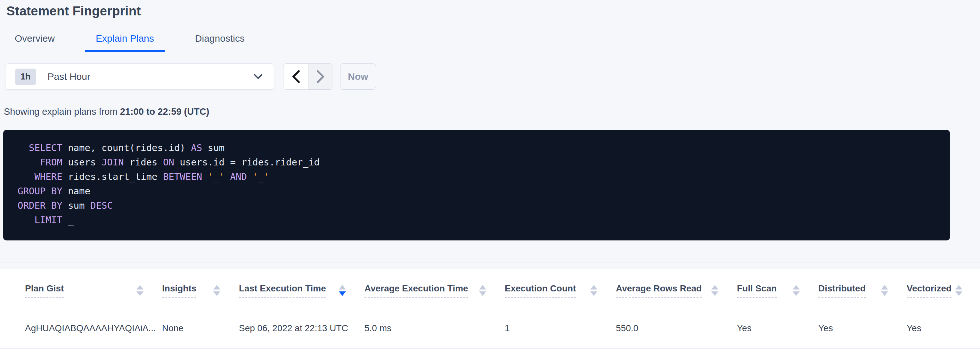  What do you see at coordinates (45, 290) in the screenshot?
I see `column-label: Plan Gist` at bounding box center [45, 290].